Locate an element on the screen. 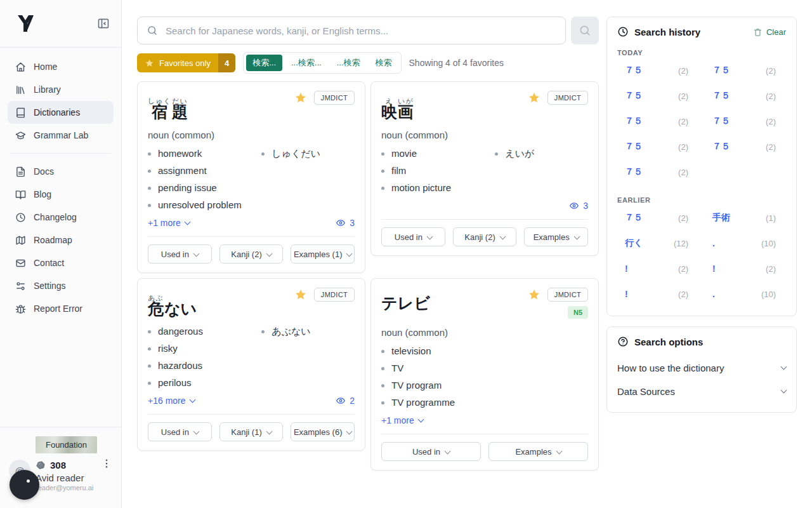 This screenshot has width=812, height=508. entry-title: 宿しゅく題だい is located at coordinates (167, 106).